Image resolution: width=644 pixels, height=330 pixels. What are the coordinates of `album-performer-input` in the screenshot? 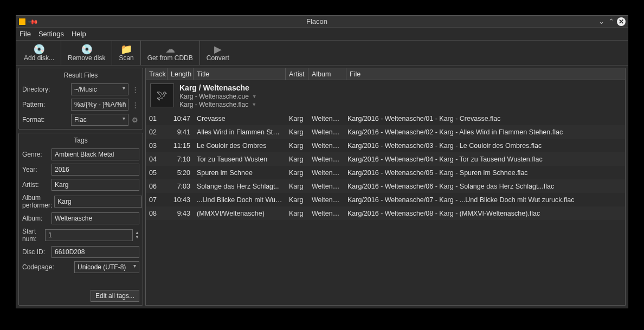 It's located at (98, 202).